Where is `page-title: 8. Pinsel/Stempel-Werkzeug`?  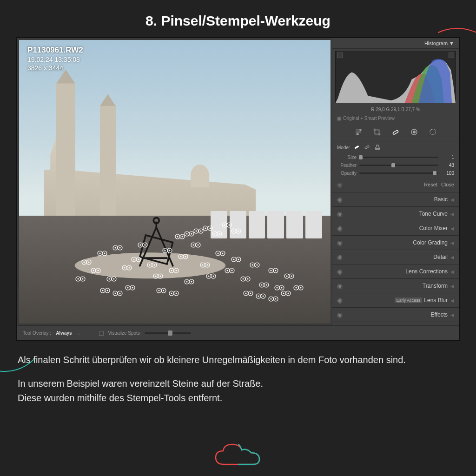
page-title: 8. Pinsel/Stempel-Werkzeug is located at coordinates (238, 19).